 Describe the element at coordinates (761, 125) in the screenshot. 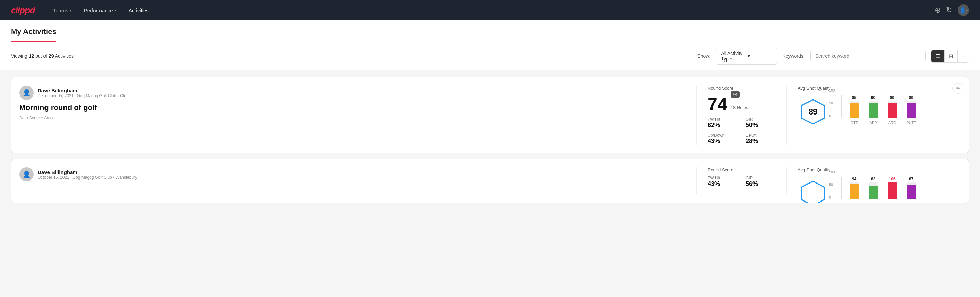

I see `gir-value: 50%` at that location.